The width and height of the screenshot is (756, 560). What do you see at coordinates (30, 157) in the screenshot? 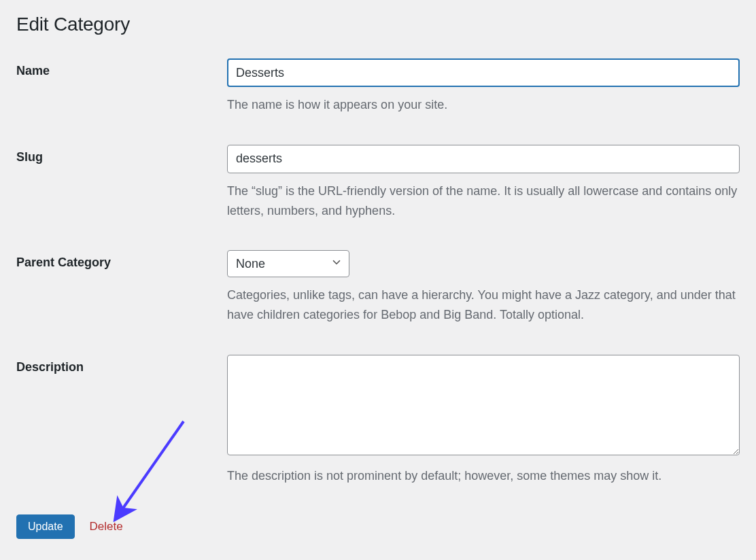
I see `slug-label: Slug` at bounding box center [30, 157].